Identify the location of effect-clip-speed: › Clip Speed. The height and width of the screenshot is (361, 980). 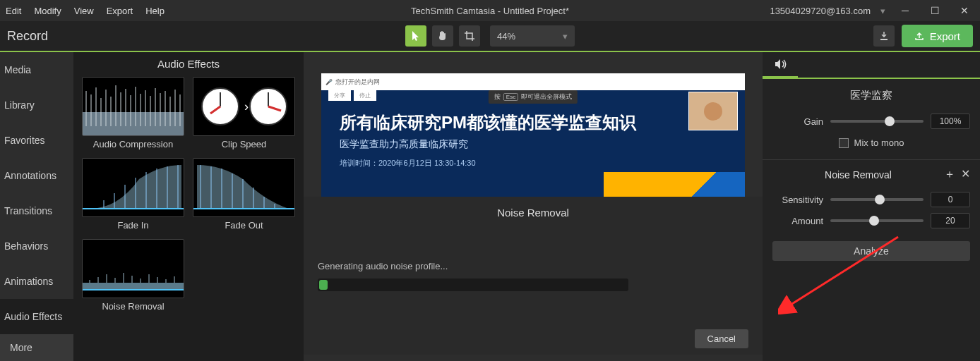
(244, 113).